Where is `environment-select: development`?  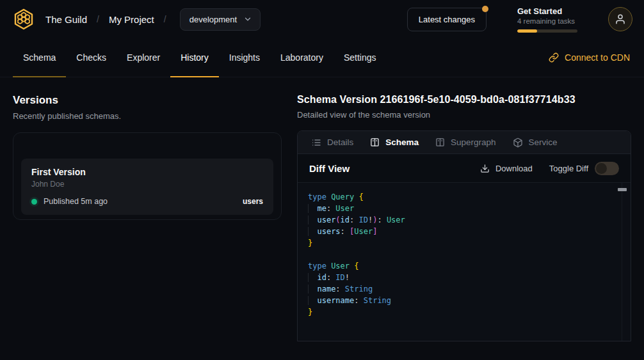 environment-select: development is located at coordinates (220, 19).